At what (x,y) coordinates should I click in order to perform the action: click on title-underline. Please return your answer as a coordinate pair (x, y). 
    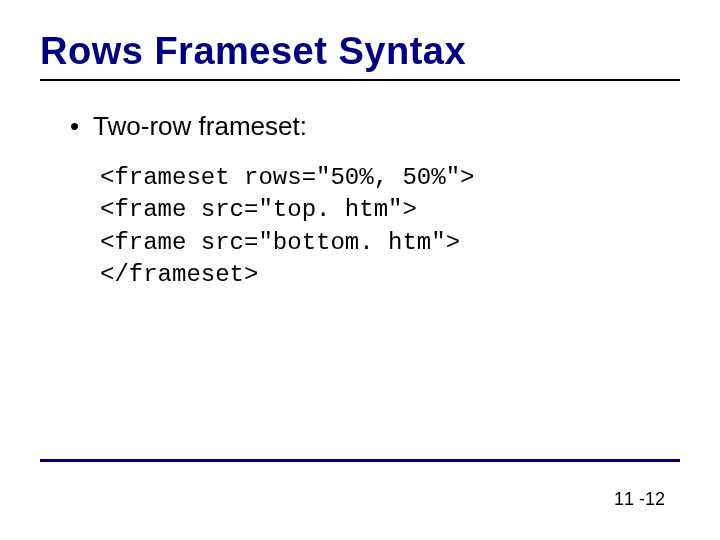
    Looking at the image, I should click on (360, 80).